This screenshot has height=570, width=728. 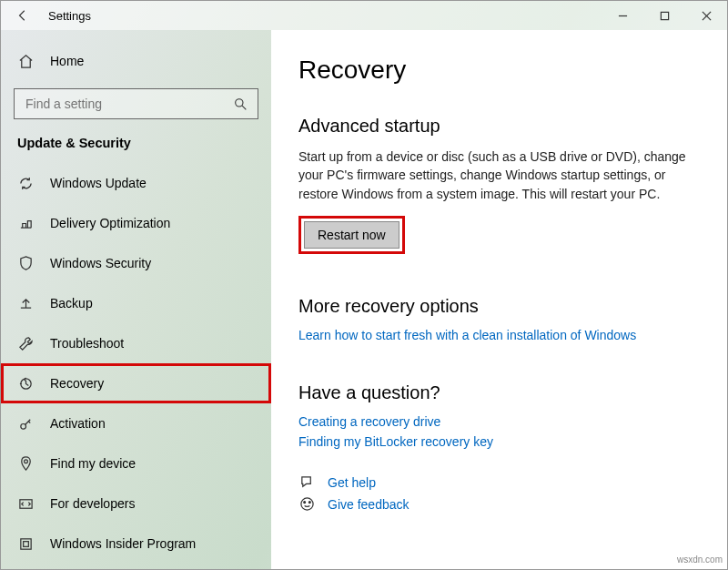 I want to click on developer-icon, so click(x=25, y=504).